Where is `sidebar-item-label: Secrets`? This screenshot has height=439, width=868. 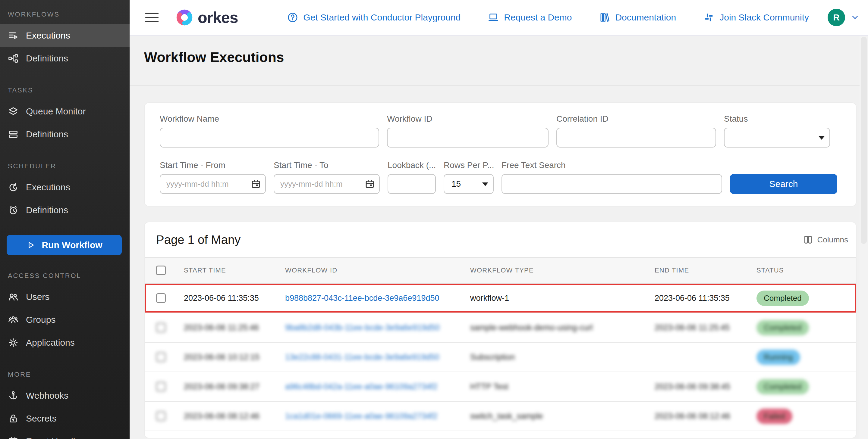 sidebar-item-label: Secrets is located at coordinates (41, 418).